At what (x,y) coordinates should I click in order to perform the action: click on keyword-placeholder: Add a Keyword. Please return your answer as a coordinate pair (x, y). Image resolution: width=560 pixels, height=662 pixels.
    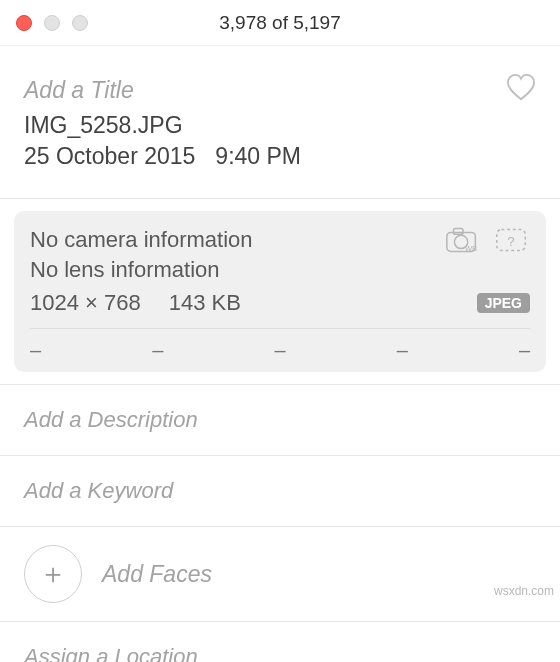
    Looking at the image, I should click on (98, 490).